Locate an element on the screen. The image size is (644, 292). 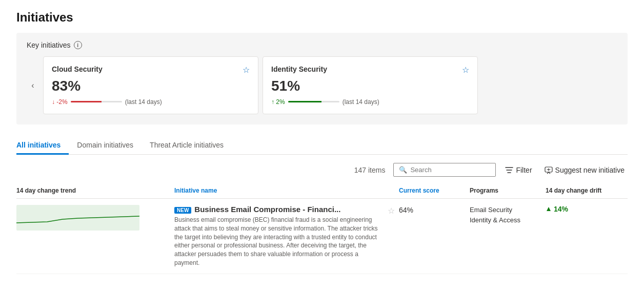
trend-indicator: ↑ 2% is located at coordinates (278, 102).